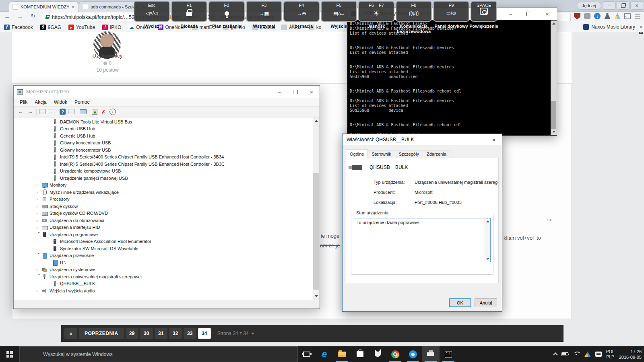 Image resolution: width=644 pixels, height=362 pixels. Describe the element at coordinates (21, 112) in the screenshot. I see `toolbar-back-icon: ←` at that location.